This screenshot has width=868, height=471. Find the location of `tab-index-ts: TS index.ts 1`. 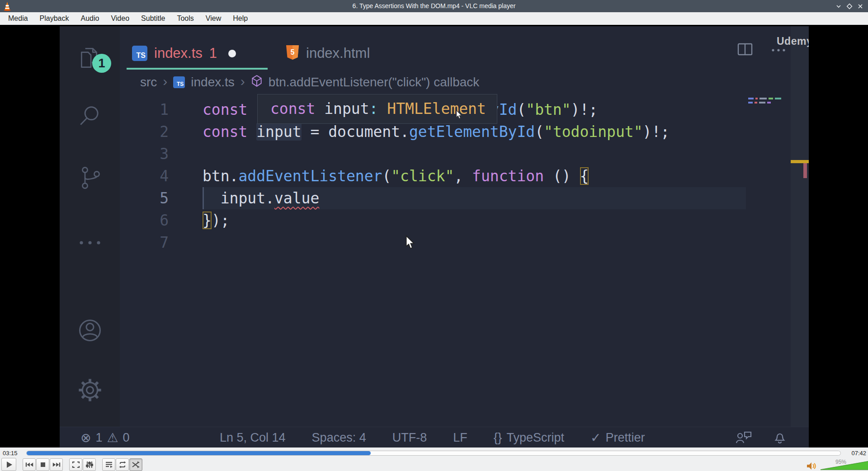

tab-index-ts: TS index.ts 1 is located at coordinates (184, 53).